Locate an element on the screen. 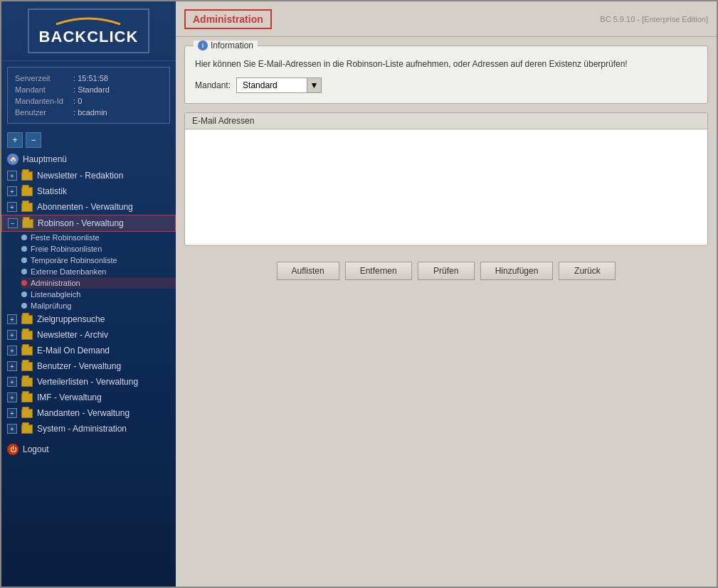  serverzeit-value: 15:51:58 is located at coordinates (93, 78).